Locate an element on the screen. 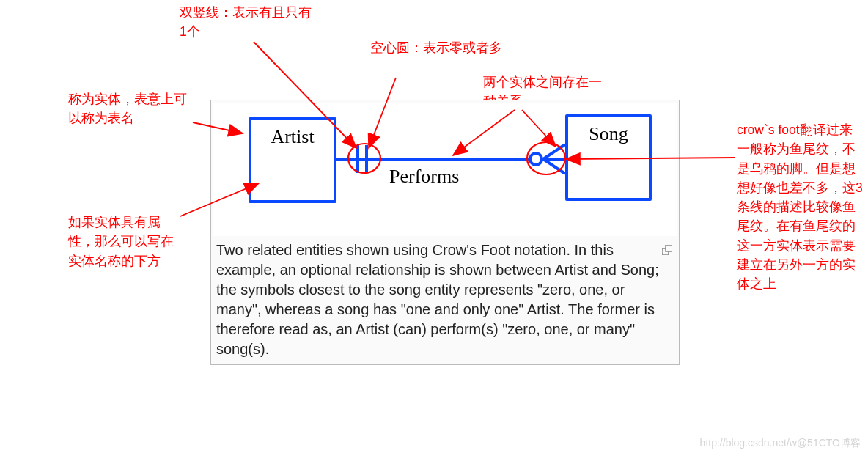 This screenshot has width=868, height=453. caption-text: Two related entities shown using Crow's … is located at coordinates (438, 299).